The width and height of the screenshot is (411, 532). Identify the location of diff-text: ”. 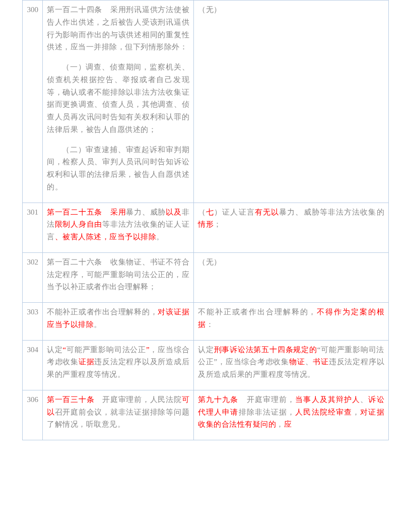
(148, 350).